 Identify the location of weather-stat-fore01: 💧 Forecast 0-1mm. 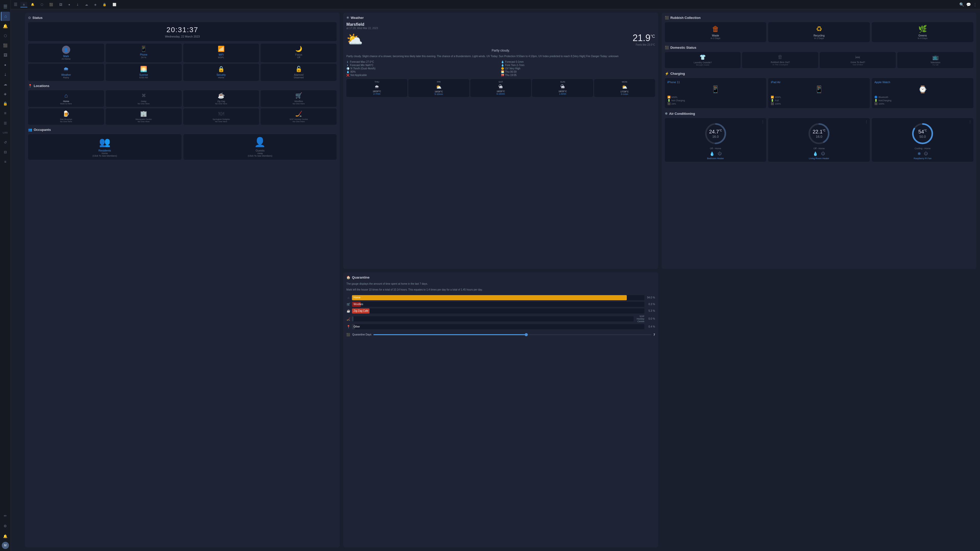
(578, 62).